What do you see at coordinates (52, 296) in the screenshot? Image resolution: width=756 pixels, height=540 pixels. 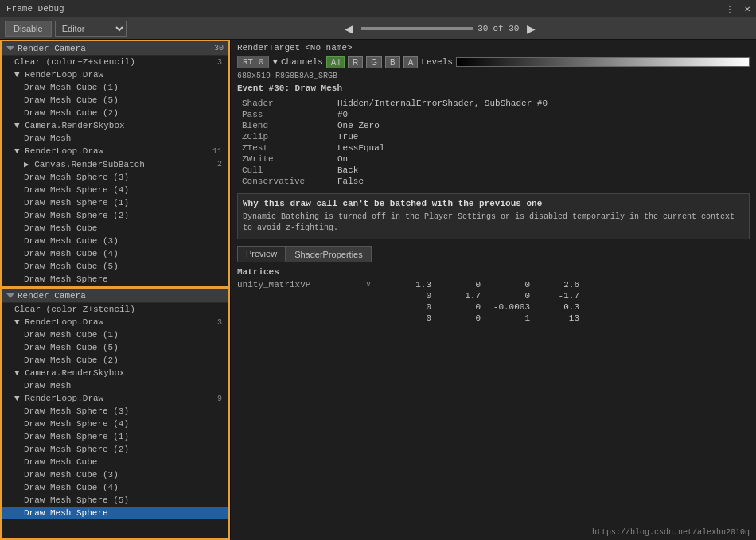 I see `bottom-section-title: Render Camera` at bounding box center [52, 296].